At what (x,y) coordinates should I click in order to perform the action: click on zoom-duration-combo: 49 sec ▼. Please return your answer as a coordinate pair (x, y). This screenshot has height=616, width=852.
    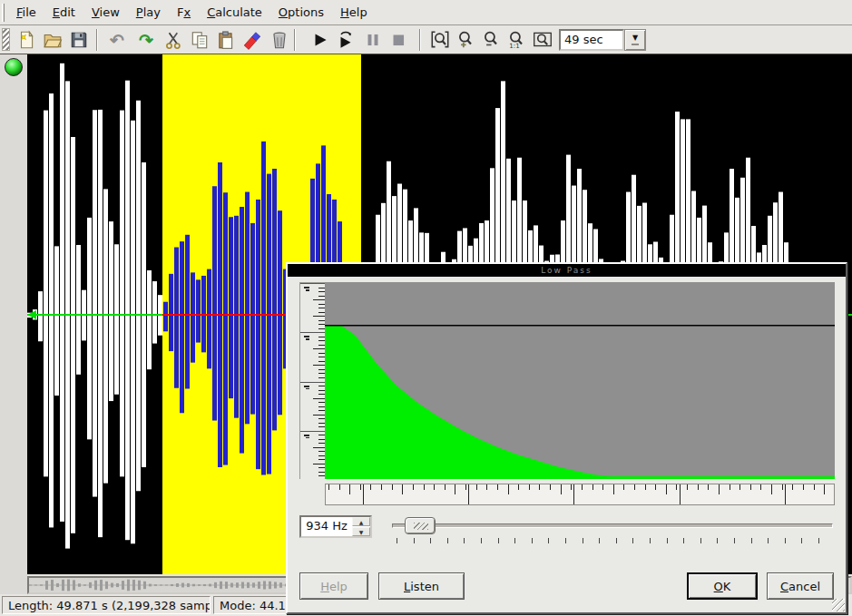
    Looking at the image, I should click on (602, 40).